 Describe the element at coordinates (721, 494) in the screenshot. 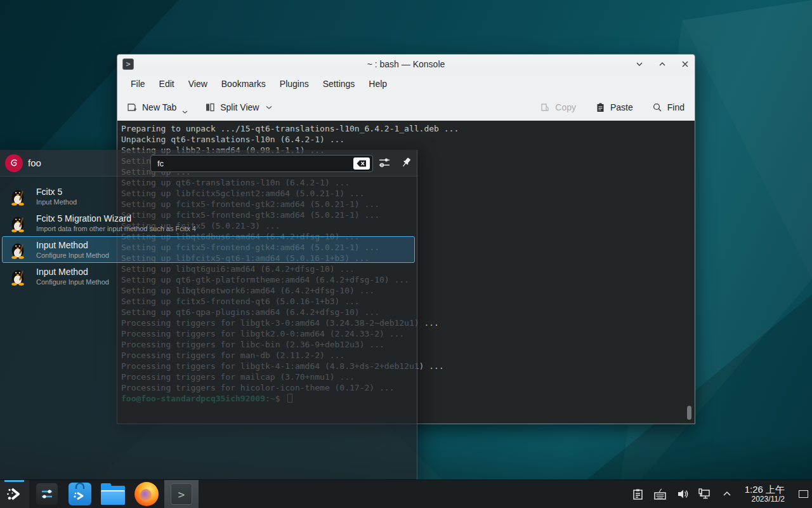

I see `system-tray: 1:26 上午 2023/11/2` at that location.